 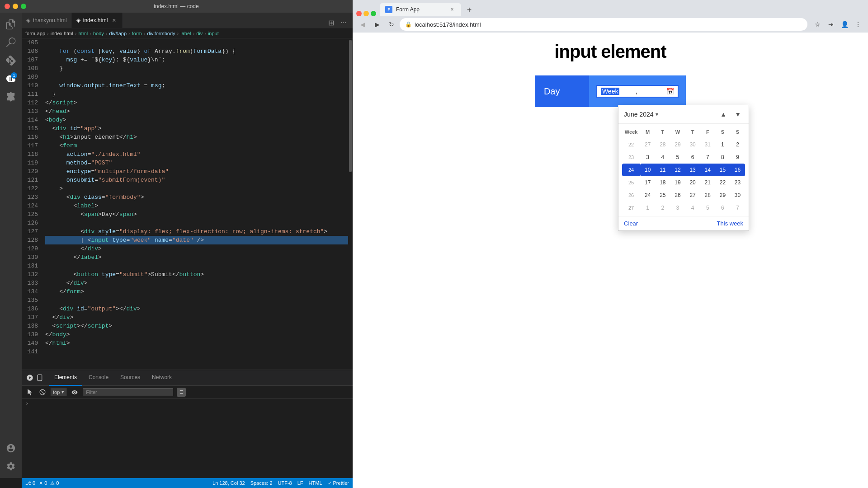 What do you see at coordinates (199, 33) in the screenshot?
I see `breadcrumb-div: div` at bounding box center [199, 33].